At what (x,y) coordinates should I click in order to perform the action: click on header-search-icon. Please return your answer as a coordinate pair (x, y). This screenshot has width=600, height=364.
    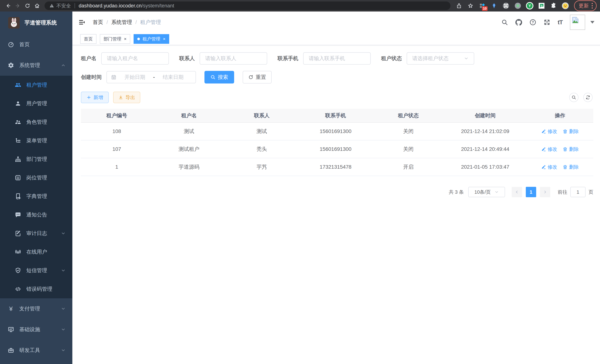
    Looking at the image, I should click on (505, 22).